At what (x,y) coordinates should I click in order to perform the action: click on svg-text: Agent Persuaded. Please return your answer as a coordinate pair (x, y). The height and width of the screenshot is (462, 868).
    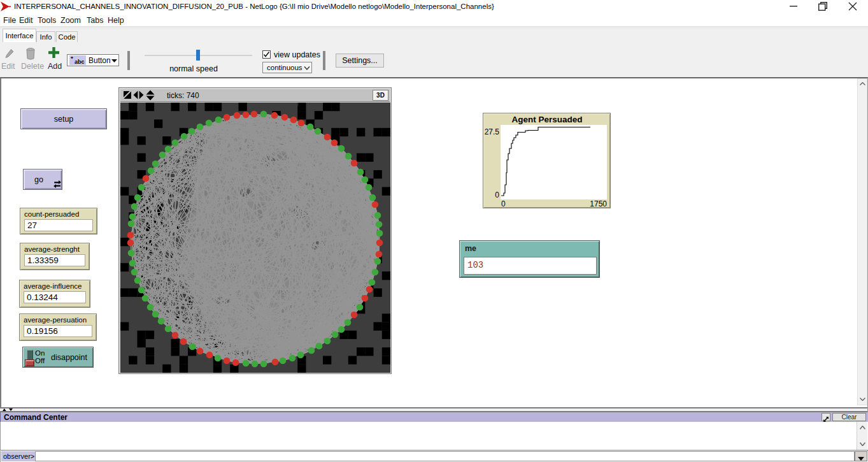
    Looking at the image, I should click on (546, 120).